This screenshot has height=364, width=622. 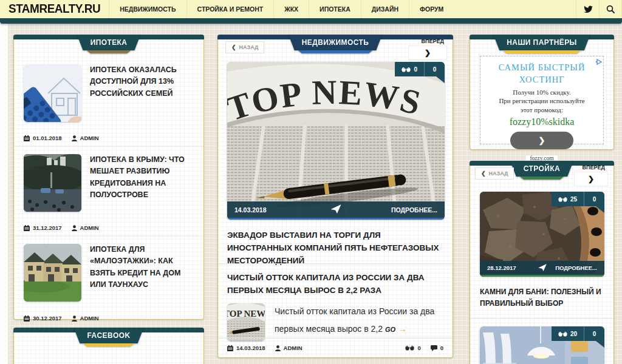 I want to click on ad-headline: САМЫЙ БЫСТРЫЙХОСТИНГ, so click(x=542, y=74).